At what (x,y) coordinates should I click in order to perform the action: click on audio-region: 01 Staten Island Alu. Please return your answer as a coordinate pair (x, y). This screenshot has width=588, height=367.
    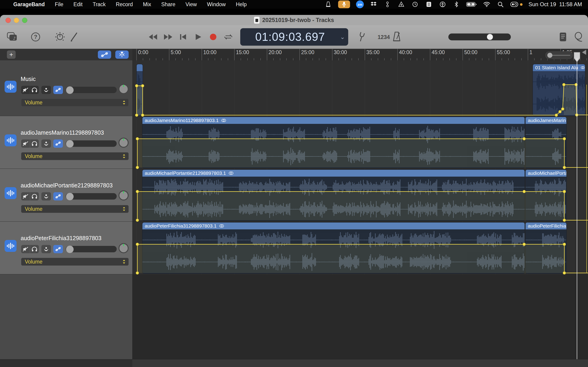
    Looking at the image, I should click on (559, 90).